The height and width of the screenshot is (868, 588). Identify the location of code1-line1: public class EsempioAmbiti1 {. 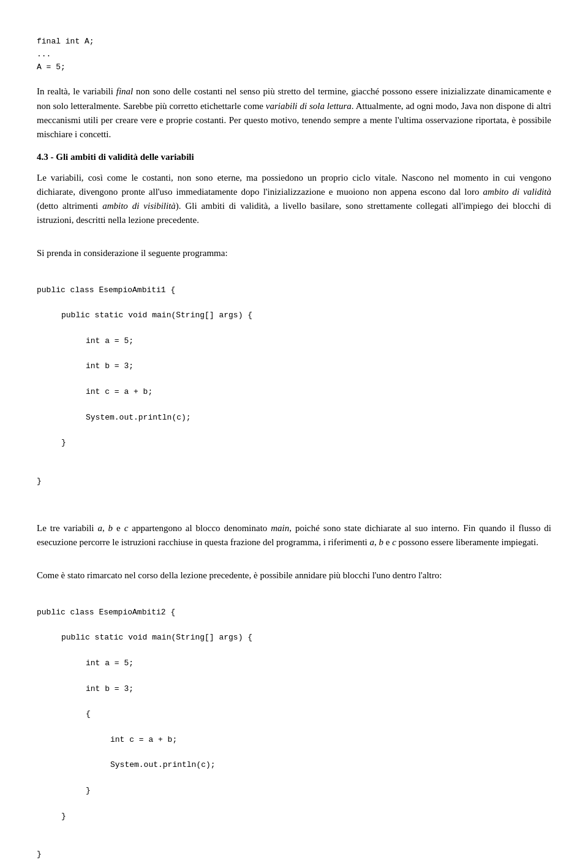
(106, 290).